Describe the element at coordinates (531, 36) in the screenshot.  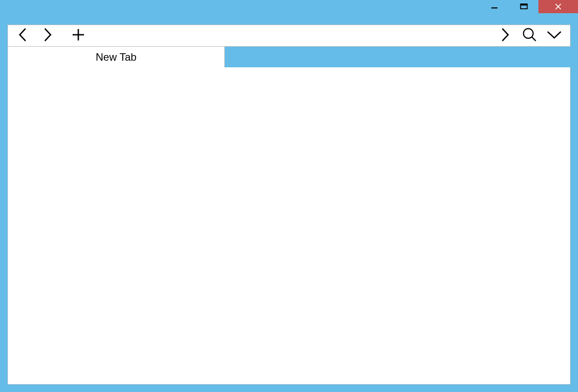
I see `nav-right-group` at that location.